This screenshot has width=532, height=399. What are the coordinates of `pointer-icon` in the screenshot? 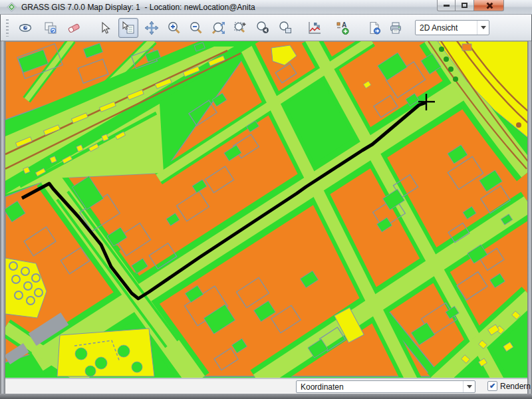 It's located at (106, 28).